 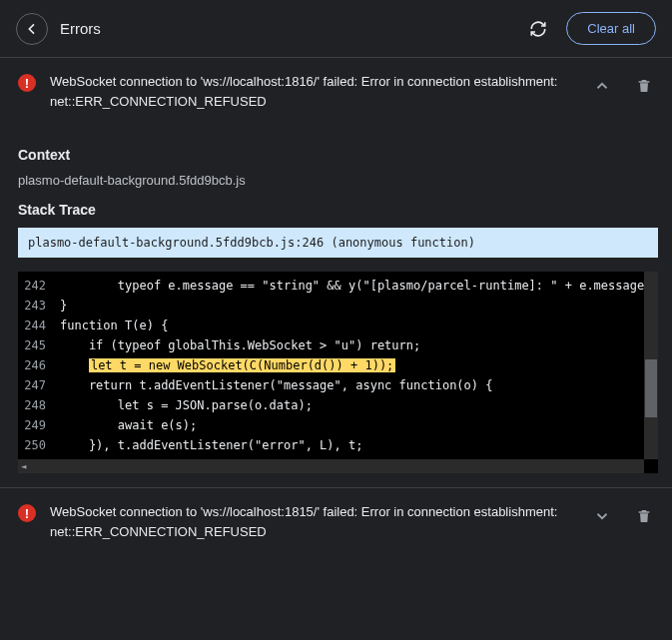 What do you see at coordinates (337, 286) in the screenshot?
I see `code-line: 242 typeof e.message == "string" && y("[…` at bounding box center [337, 286].